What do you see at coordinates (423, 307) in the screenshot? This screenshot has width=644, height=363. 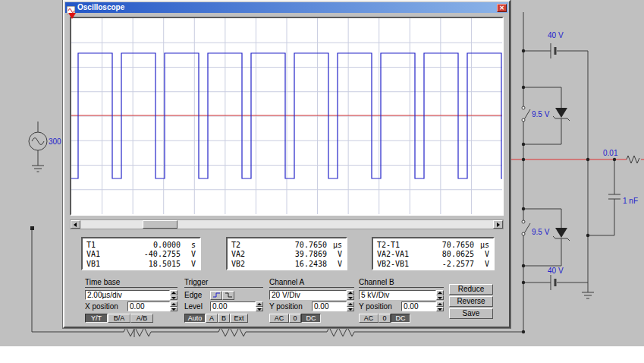 I see `channel-b-y-spinner: 0.00` at bounding box center [423, 307].